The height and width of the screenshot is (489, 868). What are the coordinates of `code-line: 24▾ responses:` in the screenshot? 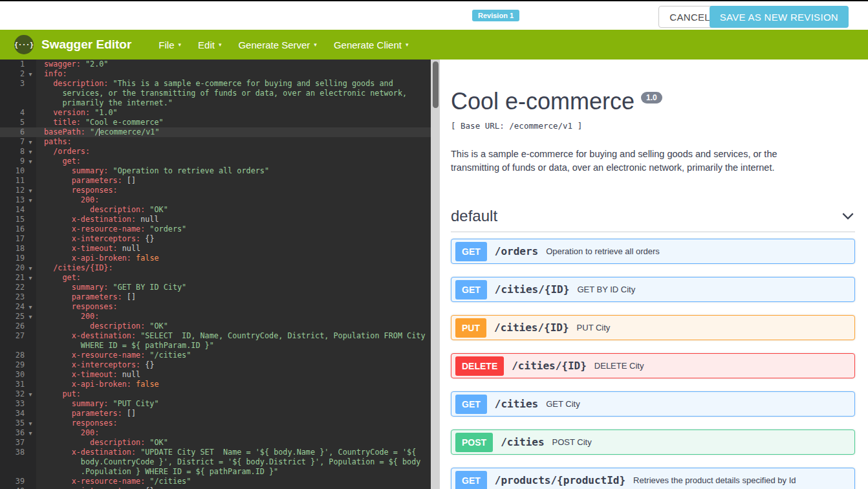 It's located at (215, 307).